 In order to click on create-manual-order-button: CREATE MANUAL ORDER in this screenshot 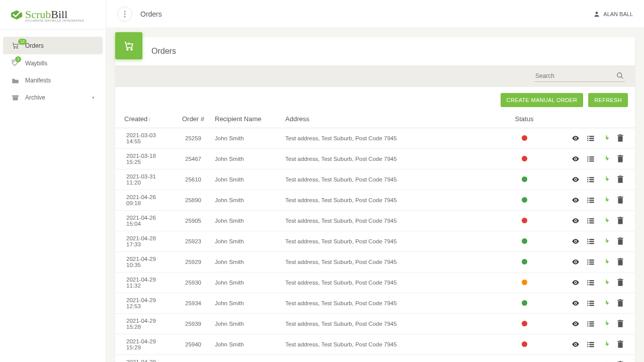, I will do `click(542, 100)`.